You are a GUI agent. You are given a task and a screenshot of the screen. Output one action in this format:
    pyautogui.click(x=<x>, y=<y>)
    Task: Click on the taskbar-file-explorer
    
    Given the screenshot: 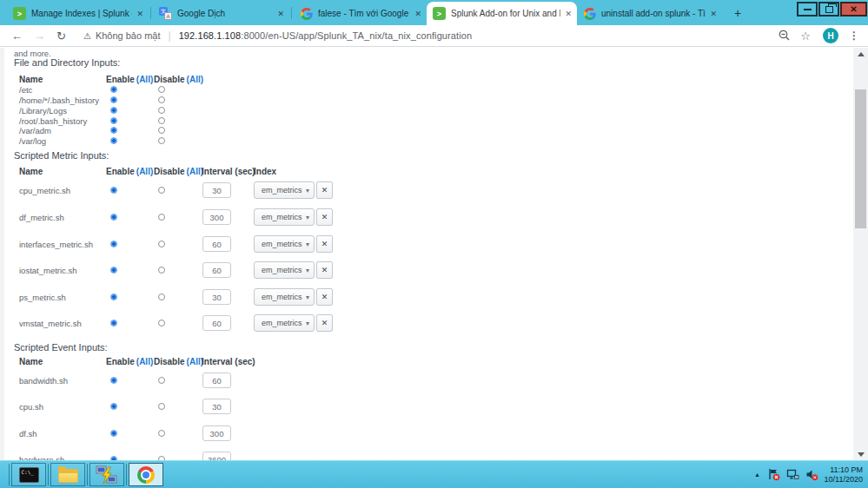 What is the action you would take?
    pyautogui.click(x=68, y=474)
    